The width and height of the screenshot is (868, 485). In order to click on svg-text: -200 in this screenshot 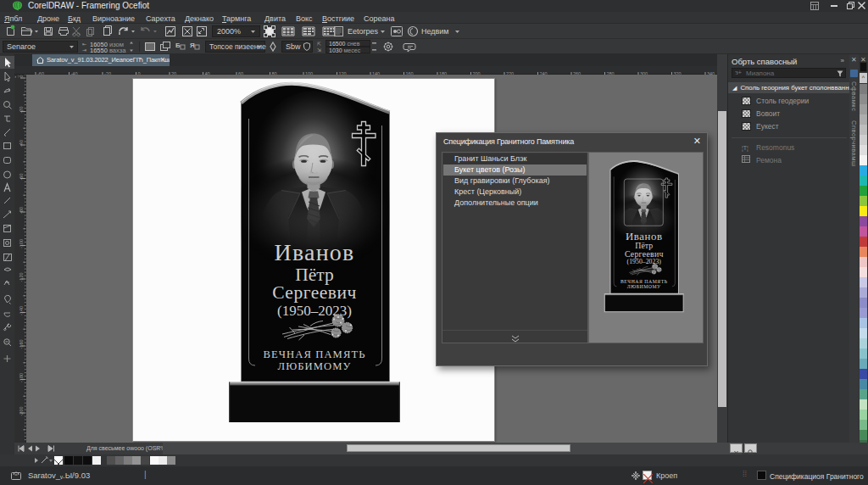, I will do `click(21, 410)`.